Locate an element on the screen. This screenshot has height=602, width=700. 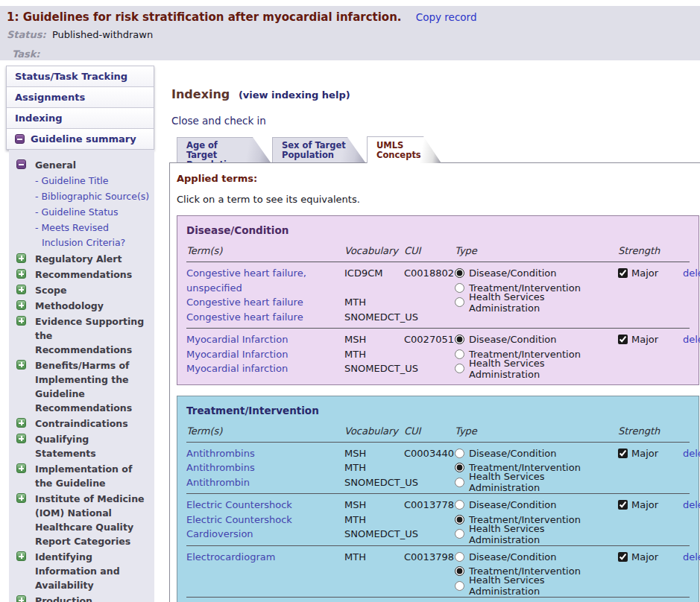
record-id: 1: is located at coordinates (13, 17).